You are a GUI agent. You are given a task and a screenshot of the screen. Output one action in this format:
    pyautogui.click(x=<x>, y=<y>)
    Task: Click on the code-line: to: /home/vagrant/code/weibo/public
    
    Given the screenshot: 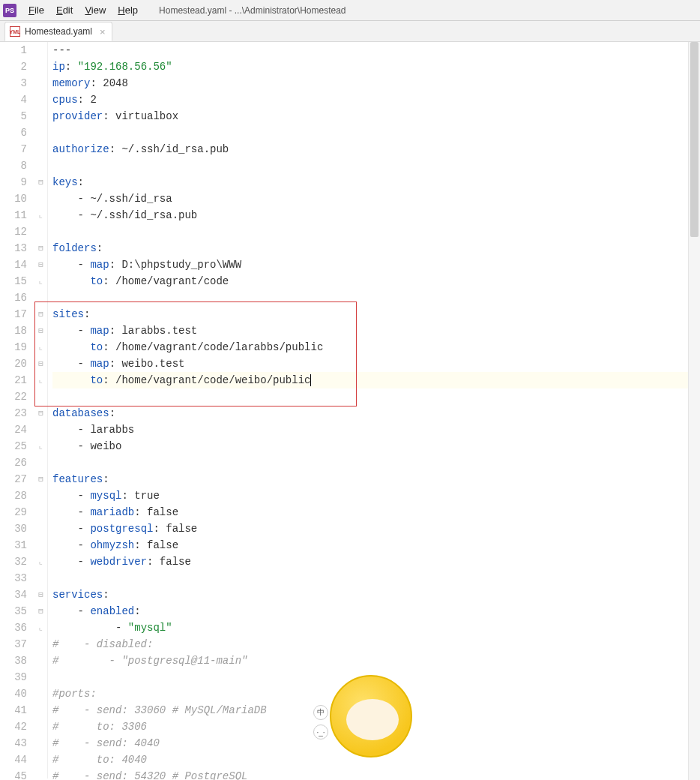 What is the action you would take?
    pyautogui.click(x=376, y=380)
    